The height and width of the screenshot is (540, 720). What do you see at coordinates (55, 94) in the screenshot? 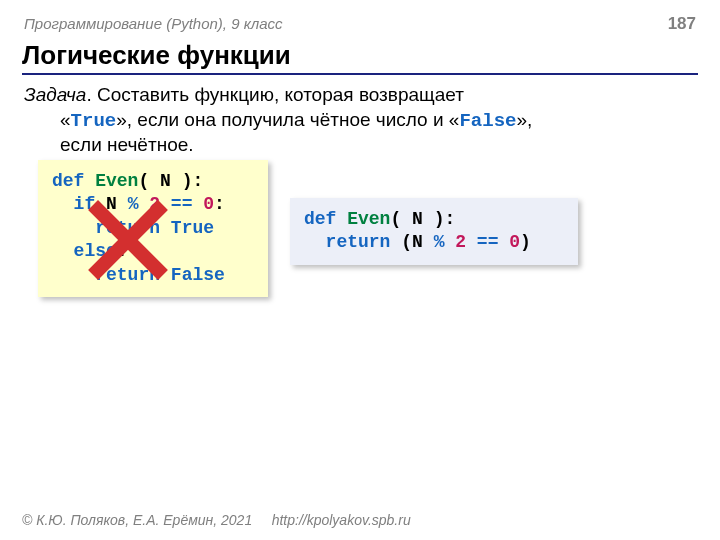
I see `task-label: Задача` at bounding box center [55, 94].